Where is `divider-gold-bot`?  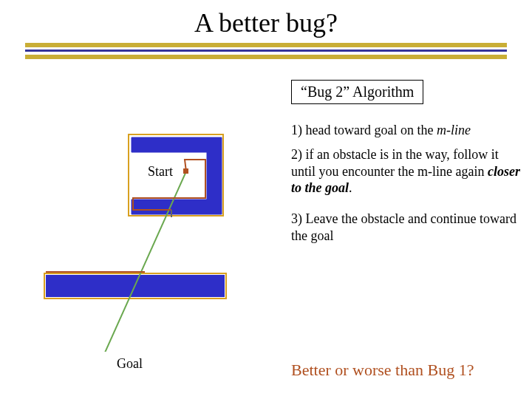 divider-gold-bot is located at coordinates (266, 57).